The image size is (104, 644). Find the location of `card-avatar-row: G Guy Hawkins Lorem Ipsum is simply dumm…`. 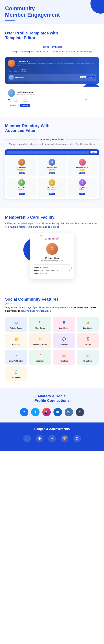

card-avatar-row: G Guy Hawkins Lorem Ipsum is simply dumm… is located at coordinates (52, 63).